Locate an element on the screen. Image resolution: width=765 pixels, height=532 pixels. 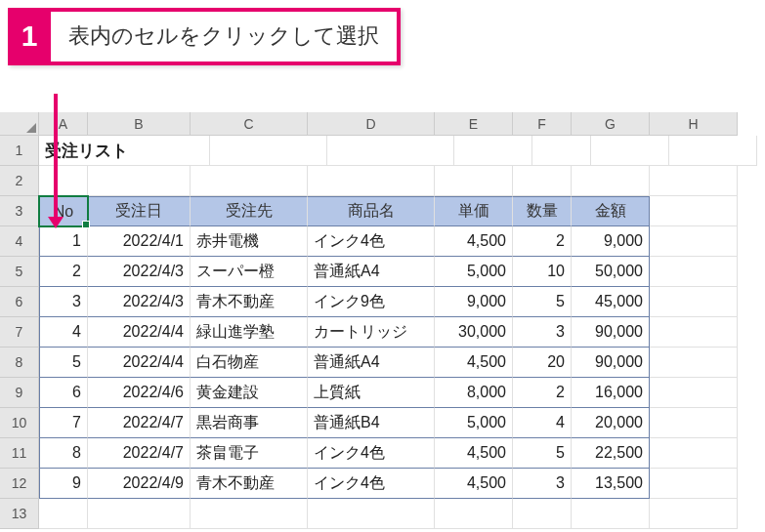
row-header-9: 9 is located at coordinates (20, 392).